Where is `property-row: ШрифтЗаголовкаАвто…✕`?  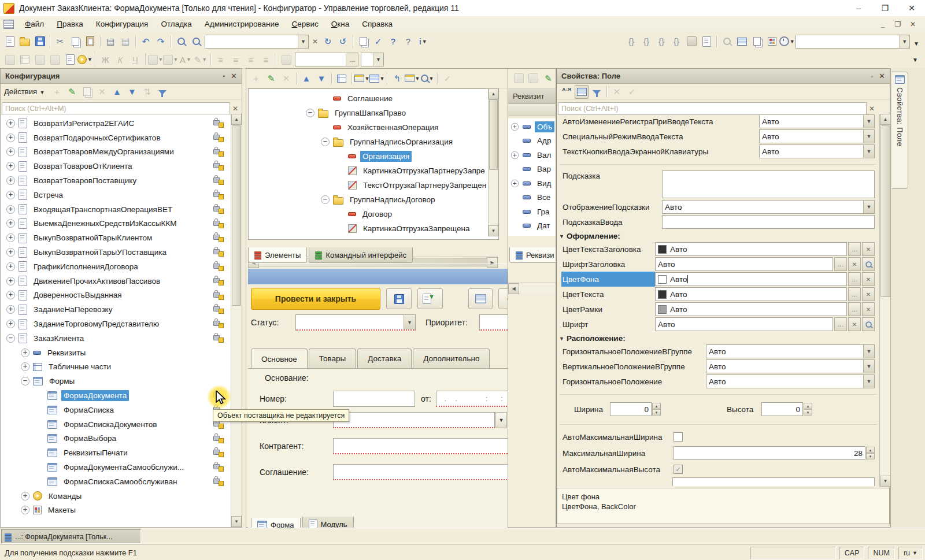
property-row: ШрифтЗаголовкаАвто…✕ is located at coordinates (718, 264).